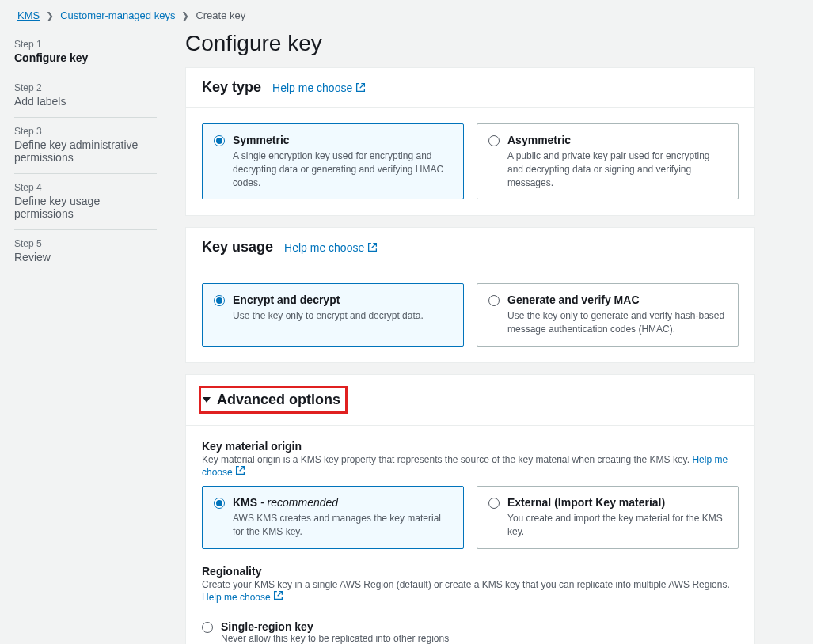  I want to click on advanced-toggle: Advanced options, so click(470, 400).